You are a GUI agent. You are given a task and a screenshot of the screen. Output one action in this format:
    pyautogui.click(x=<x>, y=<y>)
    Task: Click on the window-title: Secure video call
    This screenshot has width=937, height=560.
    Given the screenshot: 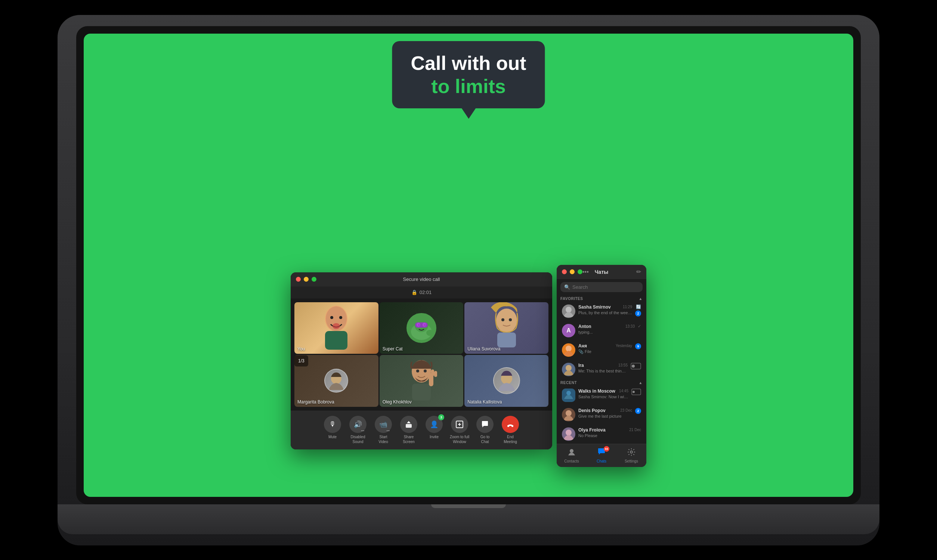 What is the action you would take?
    pyautogui.click(x=422, y=279)
    